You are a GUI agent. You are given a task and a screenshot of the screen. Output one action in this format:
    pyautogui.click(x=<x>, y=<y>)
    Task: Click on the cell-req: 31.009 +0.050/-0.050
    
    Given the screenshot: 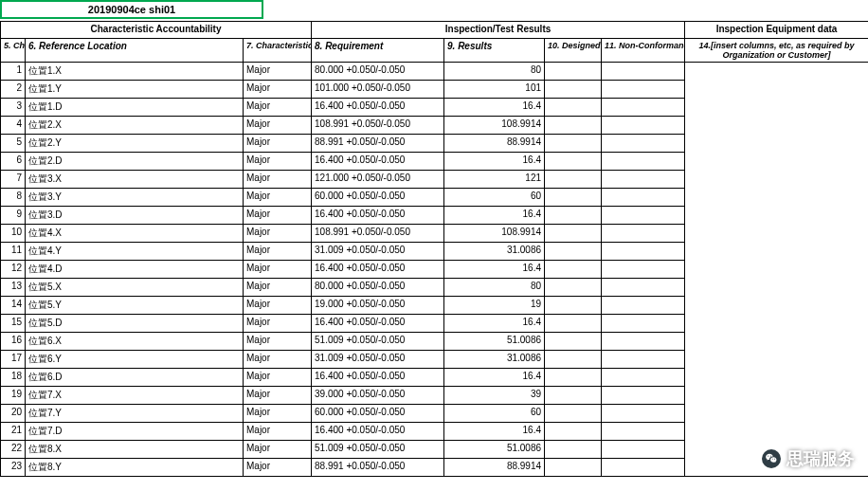 What is the action you would take?
    pyautogui.click(x=378, y=252)
    